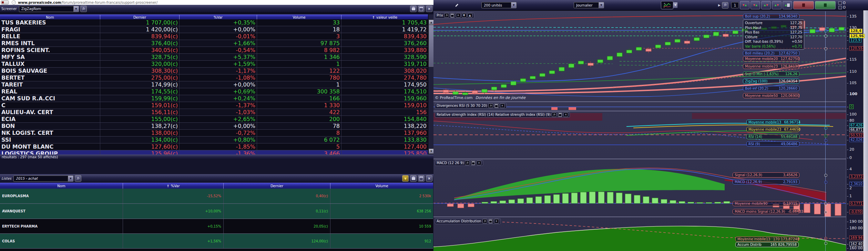  What do you see at coordinates (43, 179) in the screenshot?
I see `list-select: 2015 - achat ▼` at bounding box center [43, 179].